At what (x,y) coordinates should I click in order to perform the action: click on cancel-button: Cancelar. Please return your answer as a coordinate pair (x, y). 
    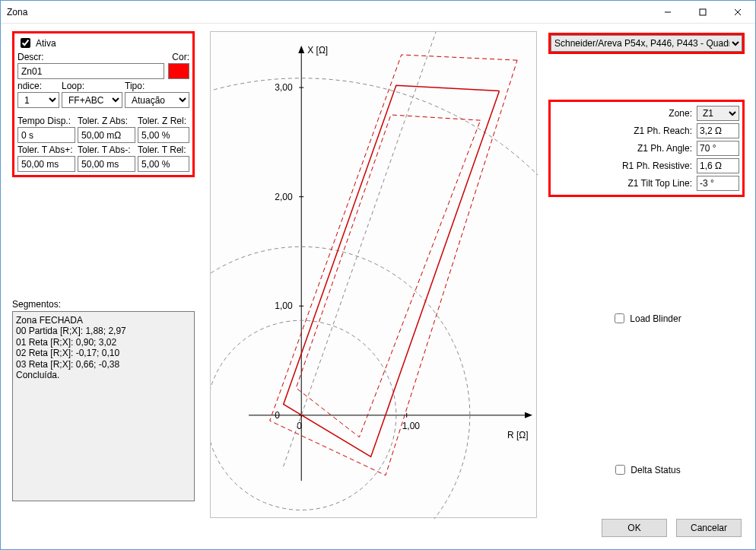
    Looking at the image, I should click on (709, 528).